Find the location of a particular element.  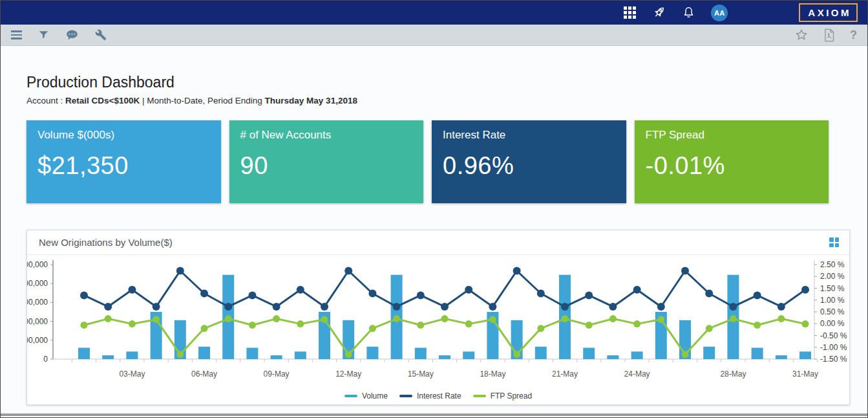

help-icon: ? is located at coordinates (853, 35).